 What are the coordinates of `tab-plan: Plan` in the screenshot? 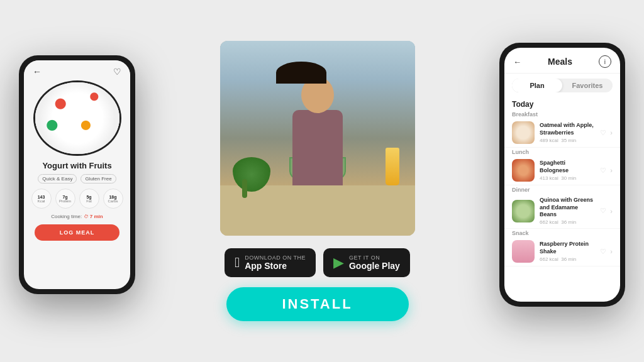 It's located at (537, 85).